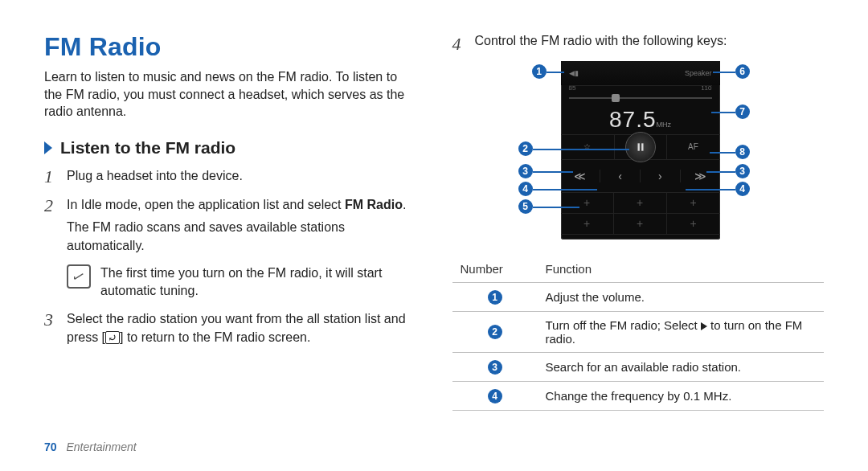 This screenshot has width=868, height=471. What do you see at coordinates (55, 177) in the screenshot?
I see `step-number: 1` at bounding box center [55, 177].